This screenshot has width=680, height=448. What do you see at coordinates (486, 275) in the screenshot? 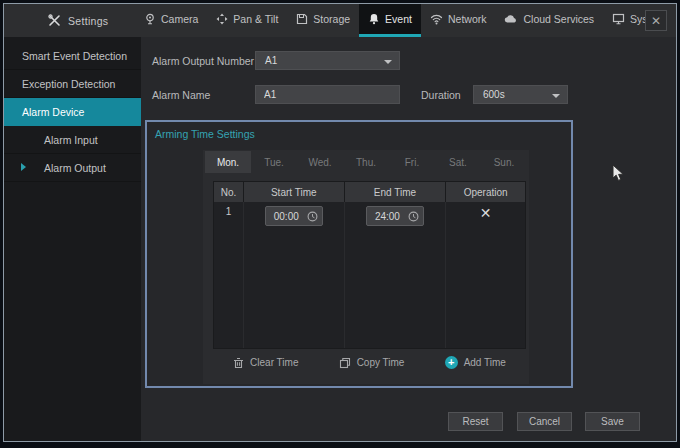
I see `operation-cell: ✕` at bounding box center [486, 275].